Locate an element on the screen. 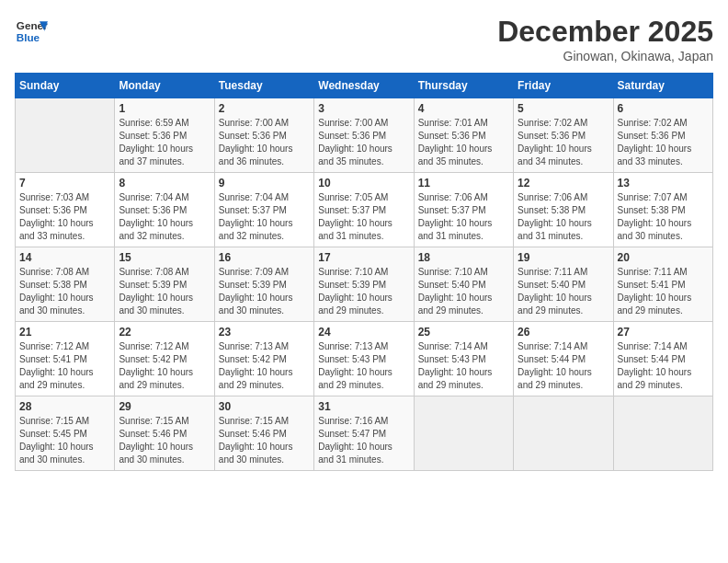 The width and height of the screenshot is (728, 563). location-subtitle: Ginowan, Okinawa, Japan is located at coordinates (605, 56).